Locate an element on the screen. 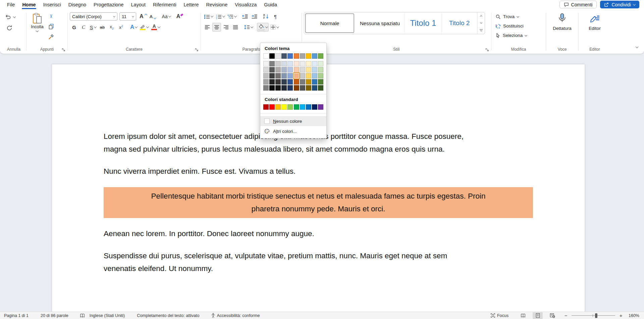 The height and width of the screenshot is (319, 644). shaded-paragraph: Pellentesque habitant morbi tristique se… is located at coordinates (318, 203).